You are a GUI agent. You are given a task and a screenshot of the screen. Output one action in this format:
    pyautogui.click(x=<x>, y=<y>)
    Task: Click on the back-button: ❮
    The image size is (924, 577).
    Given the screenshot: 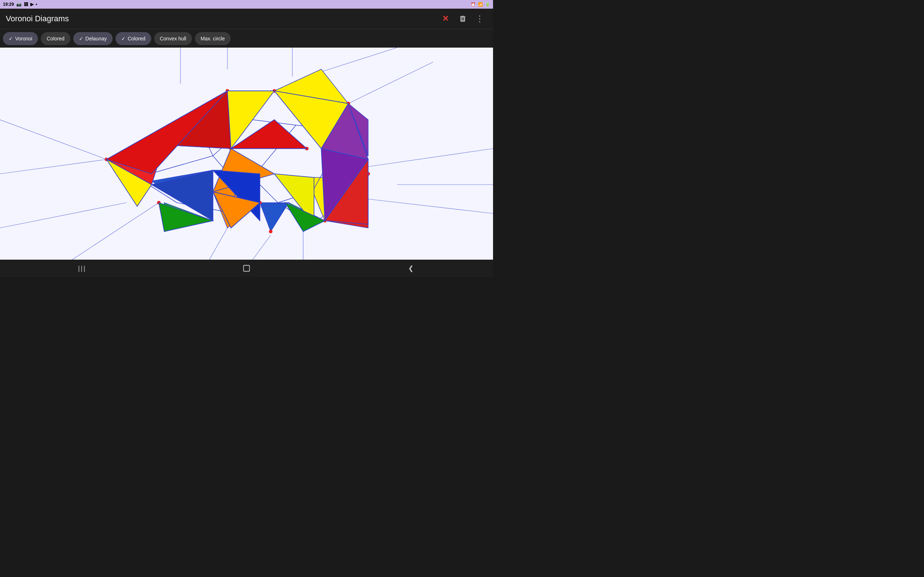 What is the action you would take?
    pyautogui.click(x=411, y=268)
    